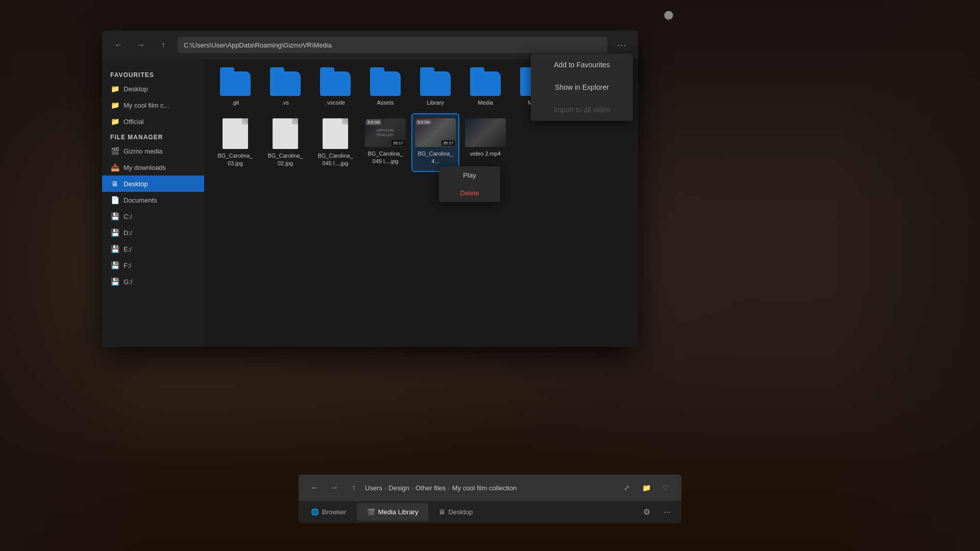 This screenshot has width=980, height=551. I want to click on sidebar-item-gizmo: 🎬 Gizmo media, so click(153, 151).